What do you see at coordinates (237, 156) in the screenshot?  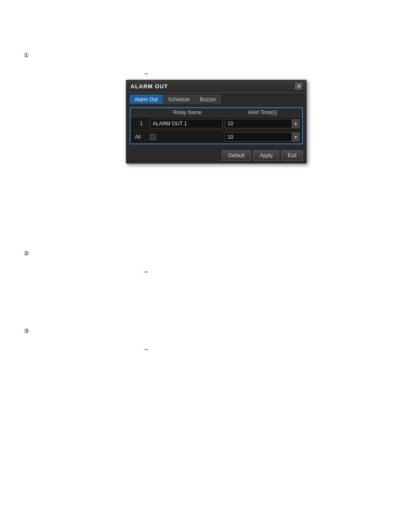 I see `default-button: Default` at bounding box center [237, 156].